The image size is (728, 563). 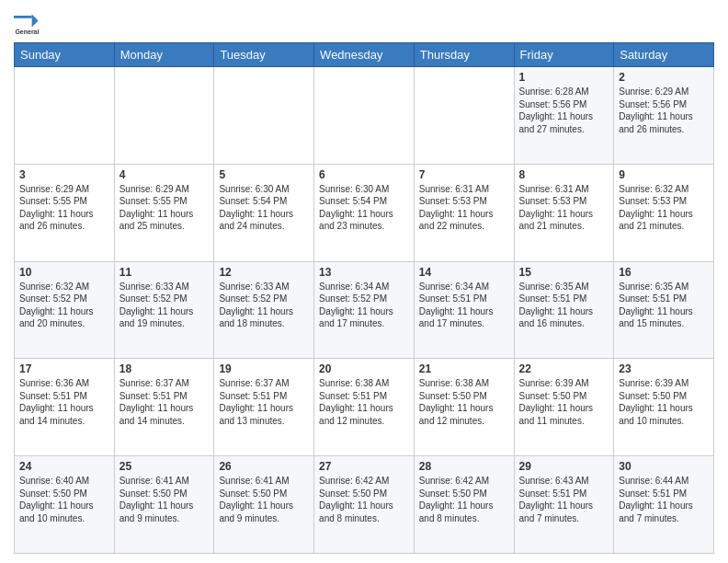 What do you see at coordinates (27, 31) in the screenshot?
I see `svg-text: General` at bounding box center [27, 31].